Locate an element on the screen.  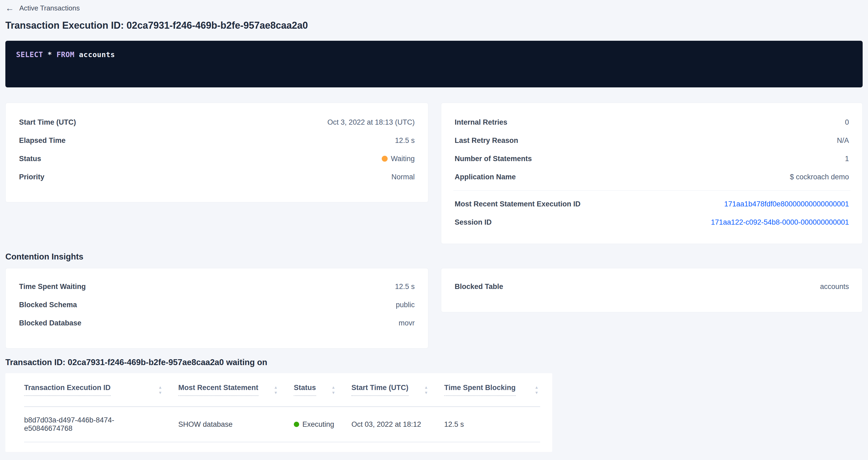
card-divider is located at coordinates (652, 191).